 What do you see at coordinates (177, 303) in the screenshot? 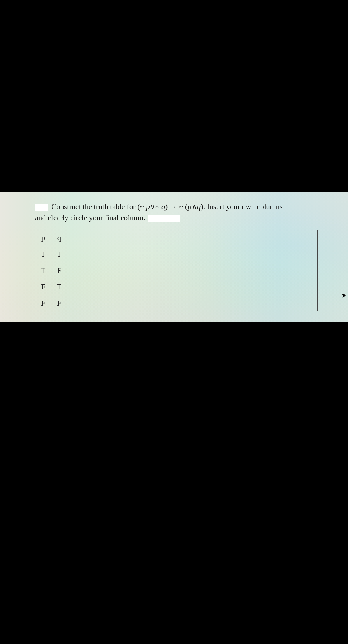
I see `table-row: F F` at bounding box center [177, 303].